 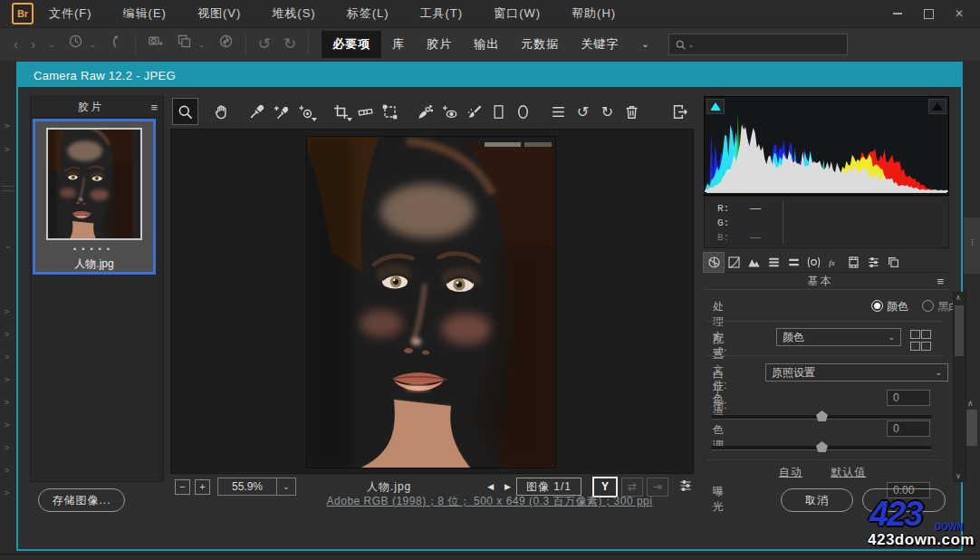 What do you see at coordinates (157, 107) in the screenshot?
I see `filmstrip-menu-icon: ≡` at bounding box center [157, 107].